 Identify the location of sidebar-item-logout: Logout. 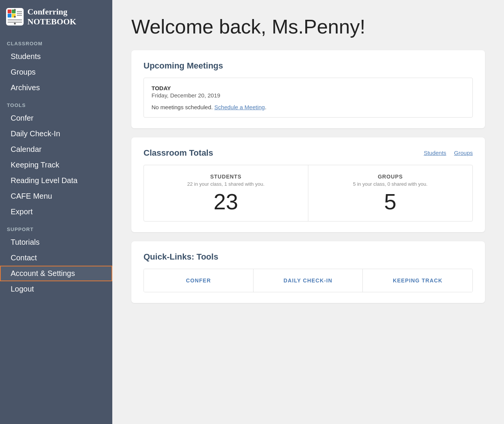
(56, 289).